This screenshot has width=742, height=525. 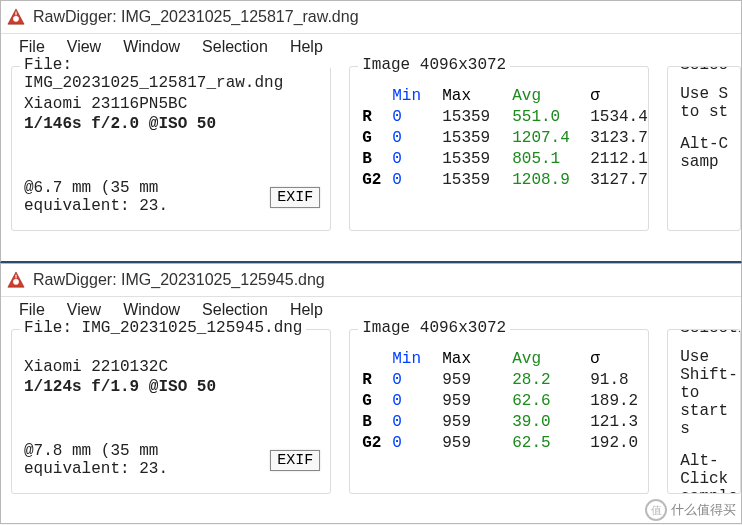 What do you see at coordinates (551, 380) in the screenshot?
I see `avg-value: 28.2` at bounding box center [551, 380].